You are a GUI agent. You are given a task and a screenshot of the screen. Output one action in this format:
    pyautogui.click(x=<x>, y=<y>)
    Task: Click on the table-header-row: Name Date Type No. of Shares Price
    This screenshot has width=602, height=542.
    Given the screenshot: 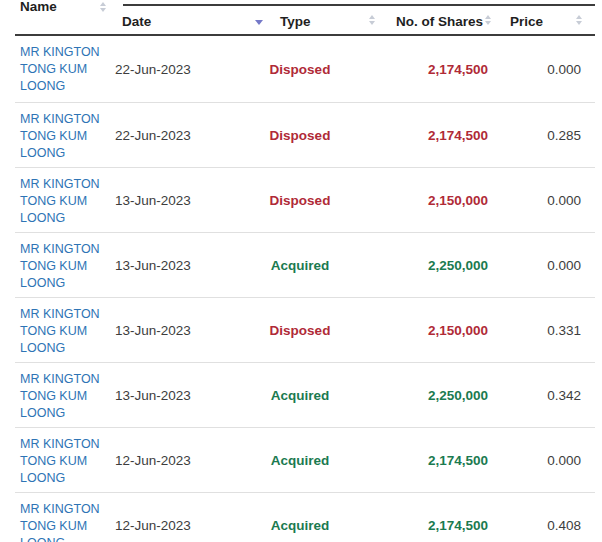 What is the action you would take?
    pyautogui.click(x=301, y=18)
    